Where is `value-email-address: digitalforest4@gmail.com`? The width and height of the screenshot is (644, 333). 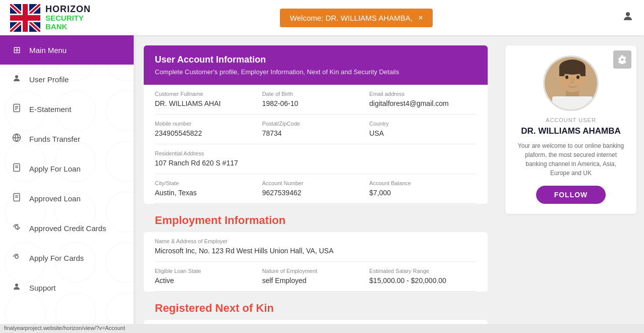 value-email-address: digitalforest4@gmail.com is located at coordinates (408, 103).